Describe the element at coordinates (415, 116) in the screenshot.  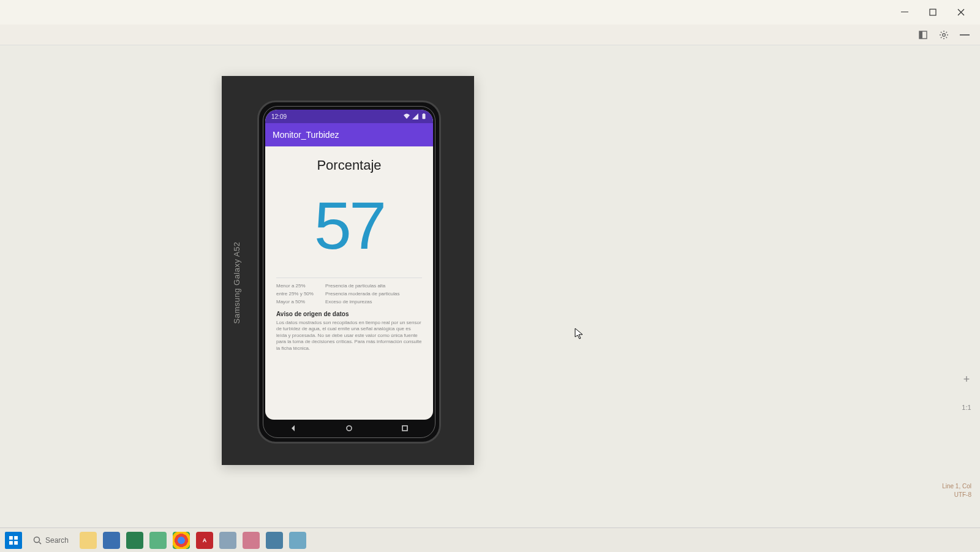
I see `status-icons` at that location.